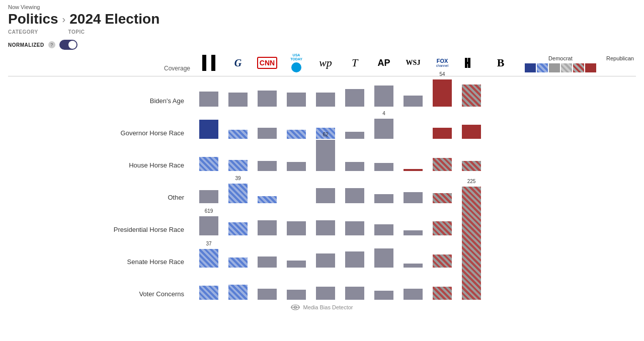  What do you see at coordinates (472, 181) in the screenshot?
I see `bar-value-label: 225` at bounding box center [472, 181].